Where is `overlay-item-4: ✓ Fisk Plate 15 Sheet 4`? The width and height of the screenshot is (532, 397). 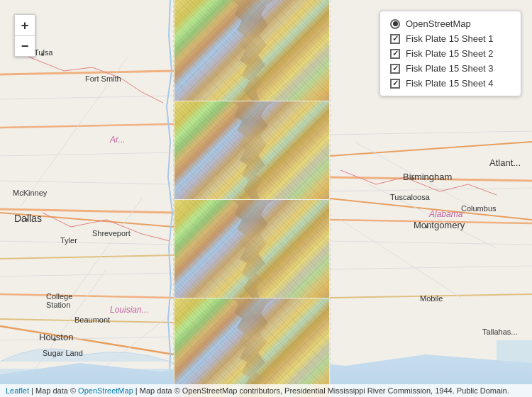
overlay-item-4: ✓ Fisk Plate 15 Sheet 4 is located at coordinates (450, 84).